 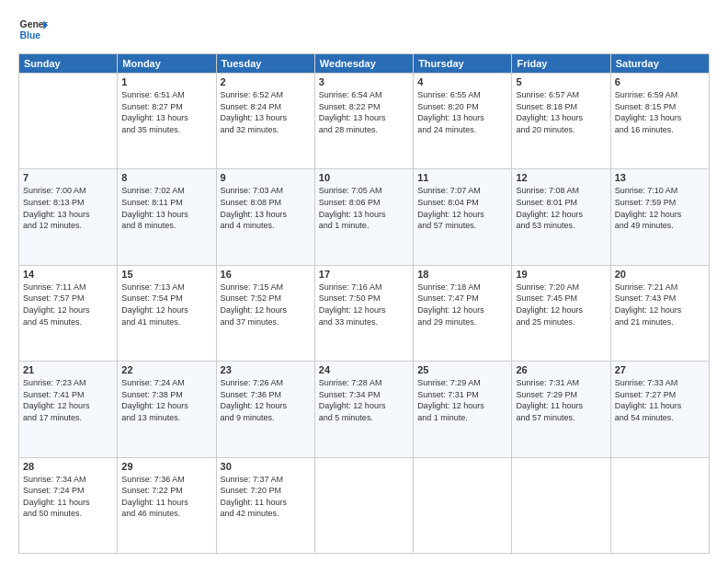 What do you see at coordinates (561, 409) in the screenshot?
I see `calendar-cell: 26Sunrise: 7:31 AMSunset: 7:29 PMDayligh…` at bounding box center [561, 409].